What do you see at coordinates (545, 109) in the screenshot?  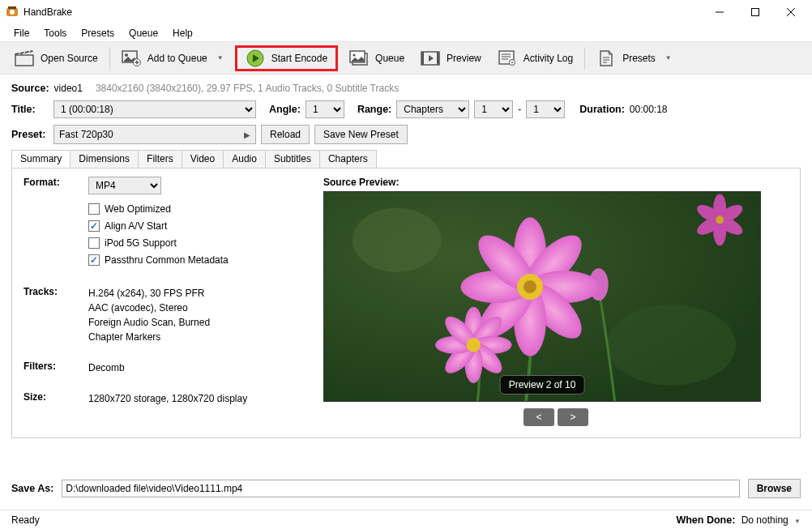 I see `range-to-select: 1` at bounding box center [545, 109].